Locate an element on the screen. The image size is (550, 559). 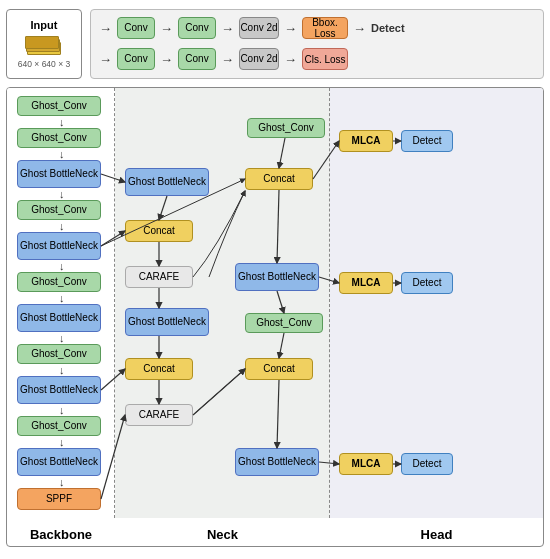
cls-loss: Cls. Loss is located at coordinates (325, 59).